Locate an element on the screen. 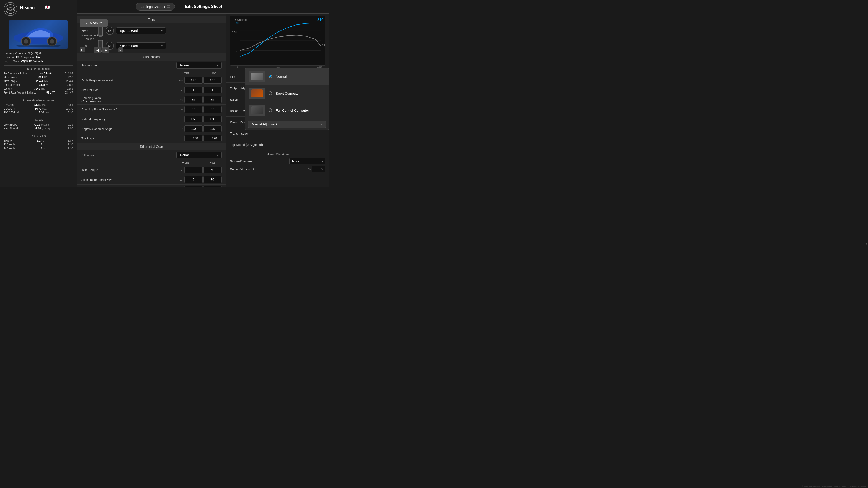 This screenshot has width=868, height=488. stat-row-1000m: 0-1000 m 24.70 sec. 24.70 is located at coordinates (38, 108).